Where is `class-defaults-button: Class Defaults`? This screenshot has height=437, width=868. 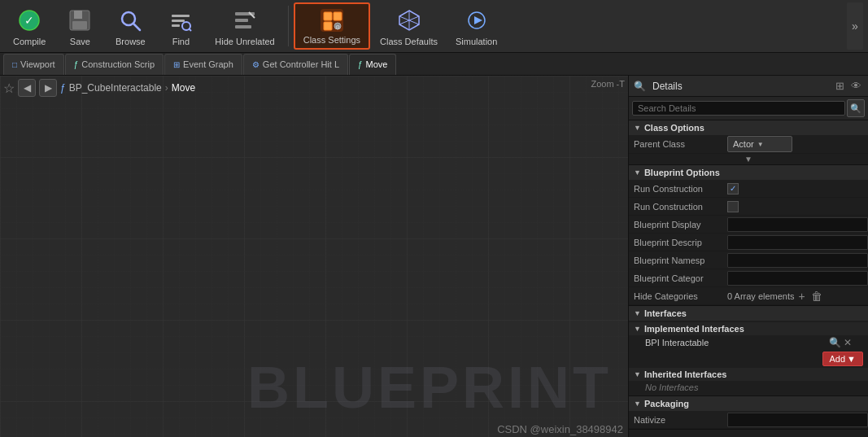
class-defaults-button: Class Defaults is located at coordinates (408, 26).